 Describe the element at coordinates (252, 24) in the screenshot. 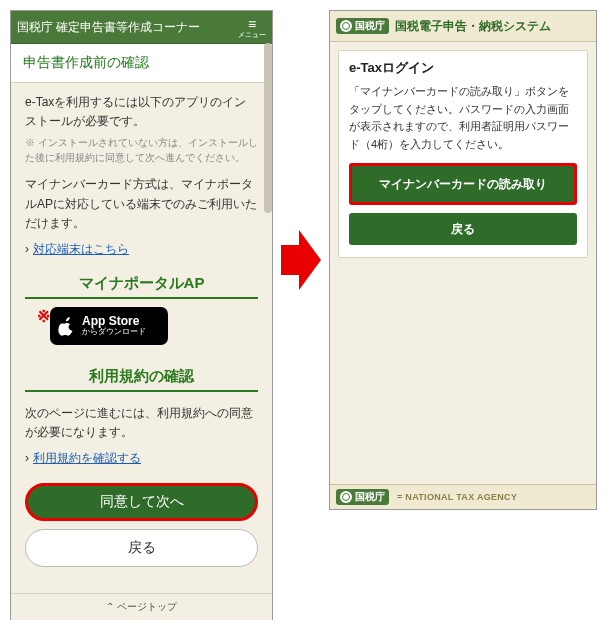

I see `menu-icon: ≡` at that location.